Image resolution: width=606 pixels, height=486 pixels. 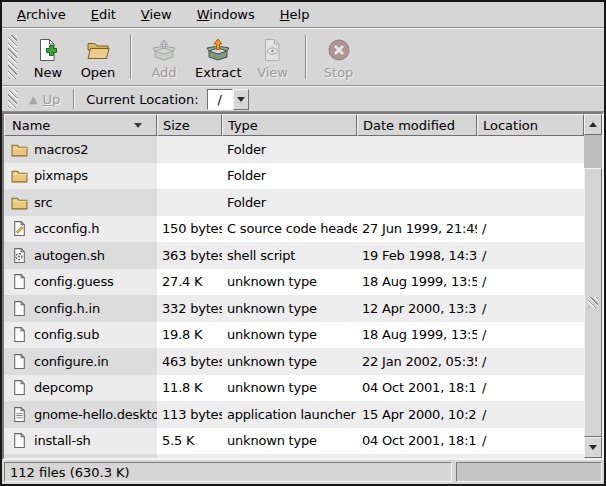 I want to click on file-size-cell: 113 bytes, so click(x=190, y=414).